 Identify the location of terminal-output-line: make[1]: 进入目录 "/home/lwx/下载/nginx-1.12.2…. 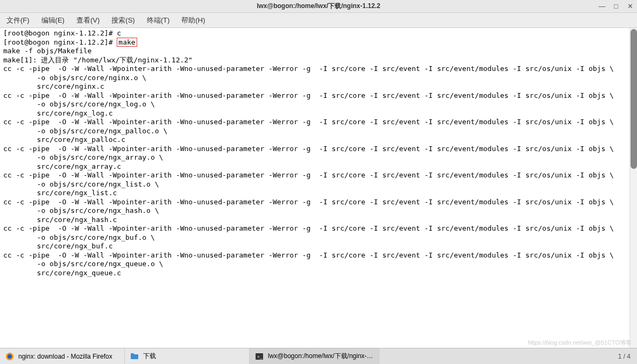
(98, 60).